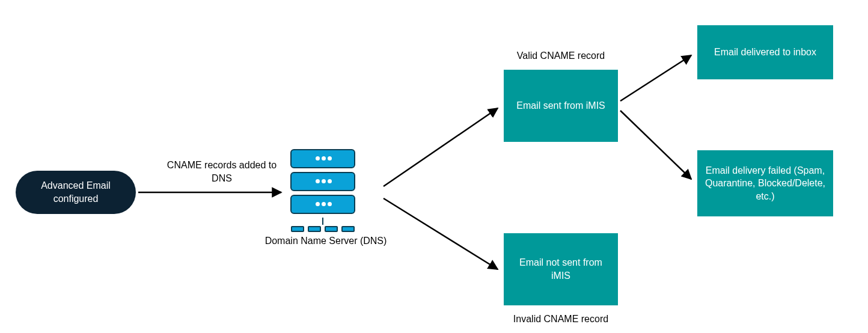 This screenshot has height=333, width=868. What do you see at coordinates (323, 221) in the screenshot?
I see `server-stand` at bounding box center [323, 221].